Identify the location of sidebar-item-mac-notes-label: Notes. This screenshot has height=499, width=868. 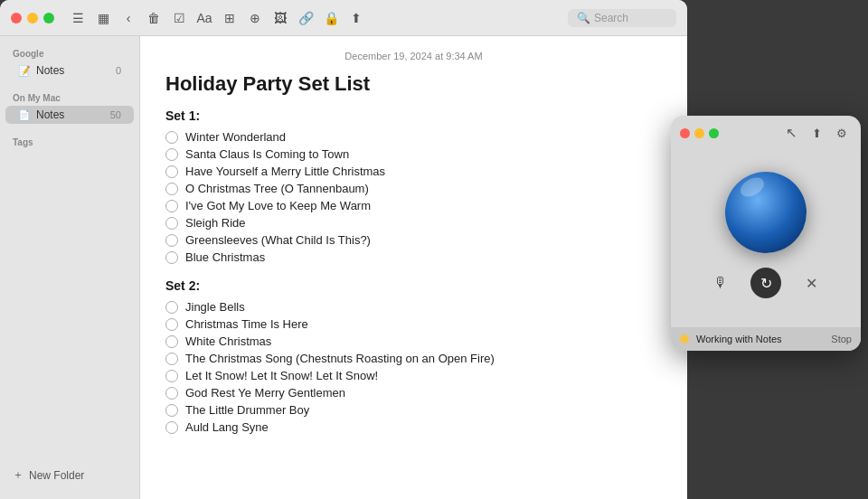
(71, 115).